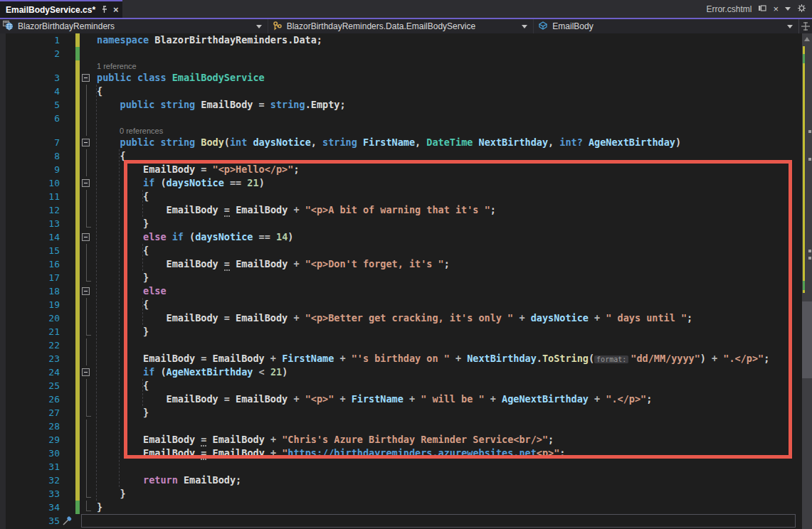 Image resolution: width=812 pixels, height=529 pixels. What do you see at coordinates (30, 142) in the screenshot?
I see `line-number: 7` at bounding box center [30, 142].